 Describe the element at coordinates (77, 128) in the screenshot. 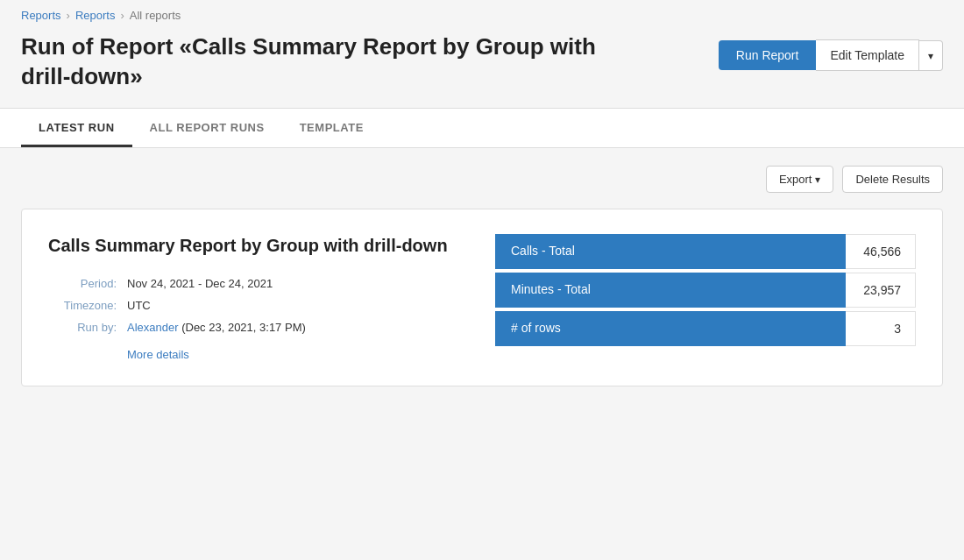

I see `tab-latest-run: LATEST RUN` at that location.